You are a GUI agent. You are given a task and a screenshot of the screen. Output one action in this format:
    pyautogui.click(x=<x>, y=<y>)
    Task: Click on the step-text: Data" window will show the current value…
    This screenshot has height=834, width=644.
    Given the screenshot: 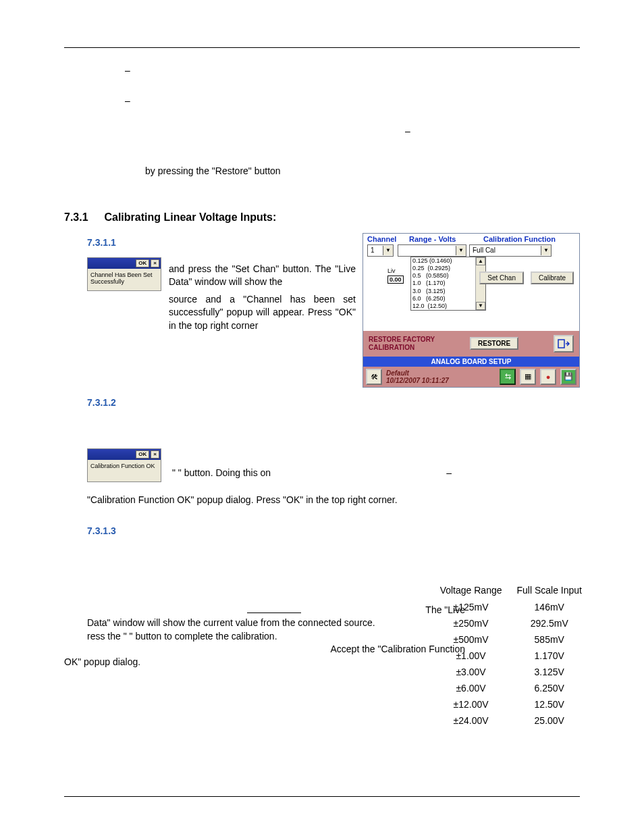 What is the action you would take?
    pyautogui.click(x=256, y=623)
    